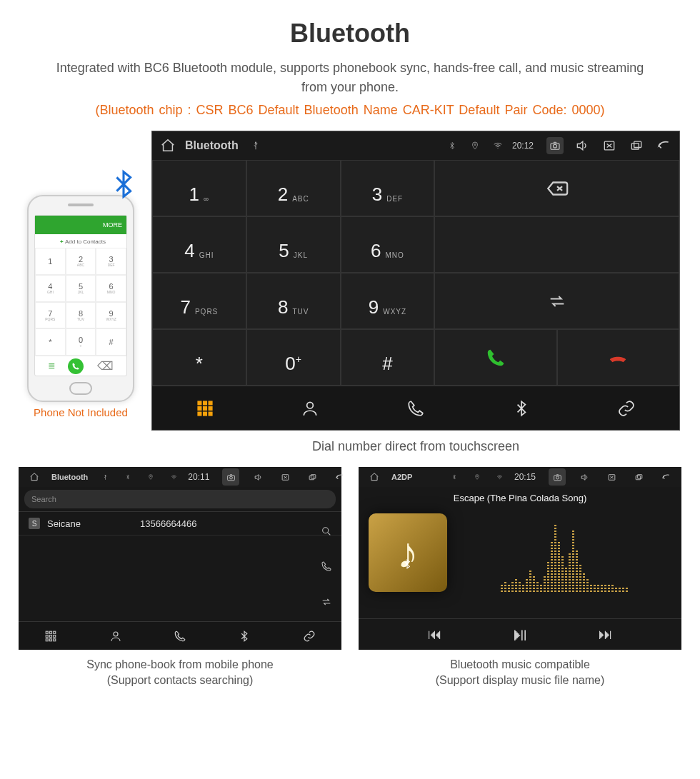 Image resolution: width=700 pixels, height=779 pixels. I want to click on contact-badge: S, so click(34, 523).